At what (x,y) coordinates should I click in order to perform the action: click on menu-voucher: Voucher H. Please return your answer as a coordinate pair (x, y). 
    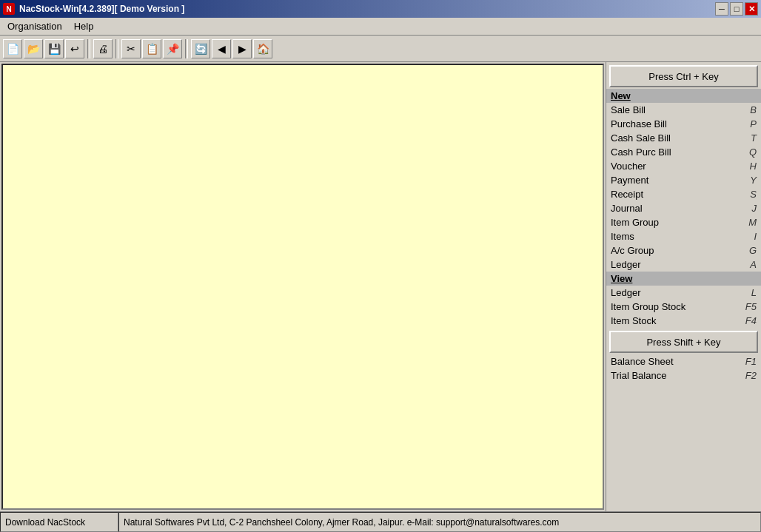
    Looking at the image, I should click on (684, 166).